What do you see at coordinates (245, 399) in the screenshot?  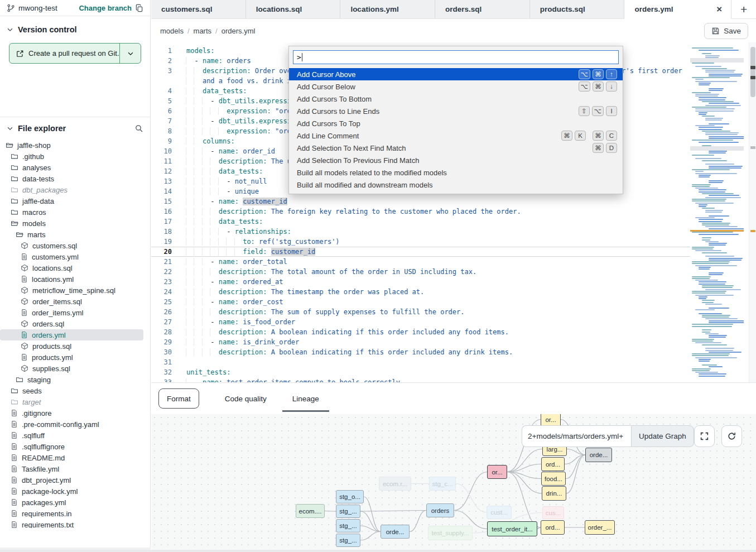 I see `panel-tab-code-quality: Code quality` at bounding box center [245, 399].